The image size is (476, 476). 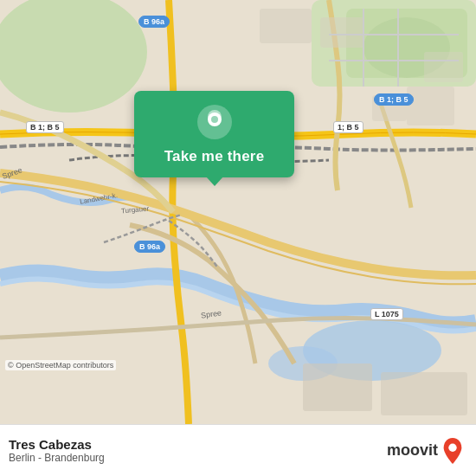 I want to click on location-pin-icon, so click(x=215, y=122).